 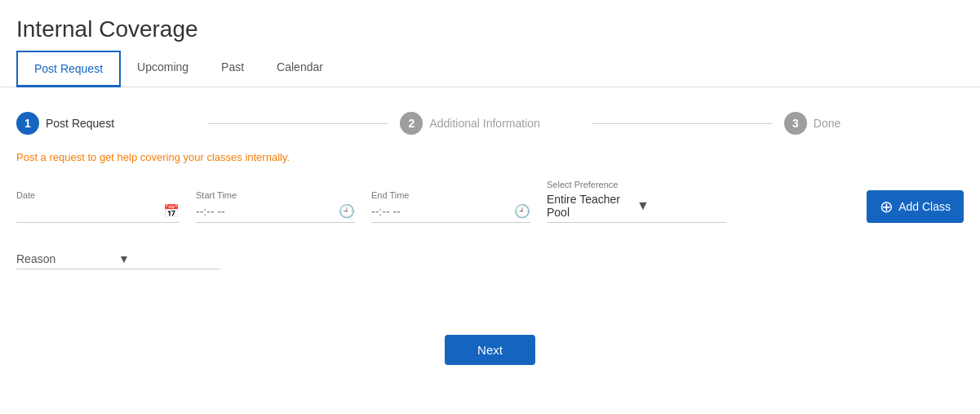 I want to click on reason-field: Reason Reason ▼, so click(x=118, y=255).